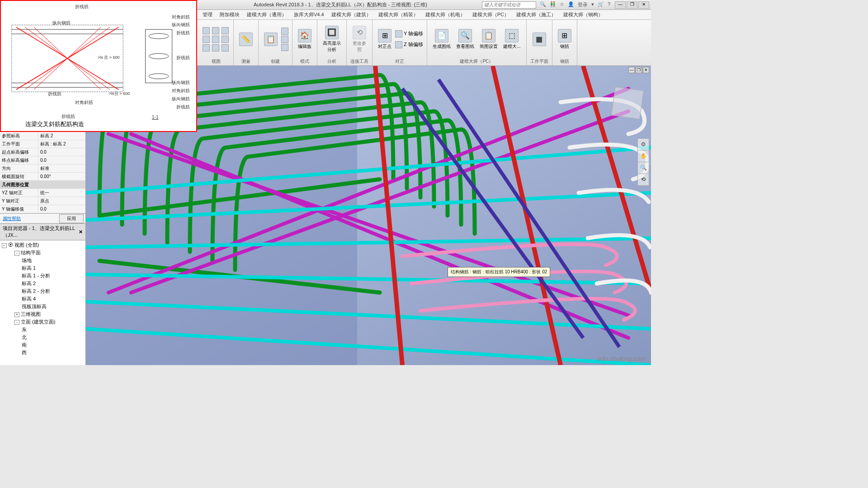  What do you see at coordinates (285, 47) in the screenshot?
I see `group-icon` at bounding box center [285, 47].